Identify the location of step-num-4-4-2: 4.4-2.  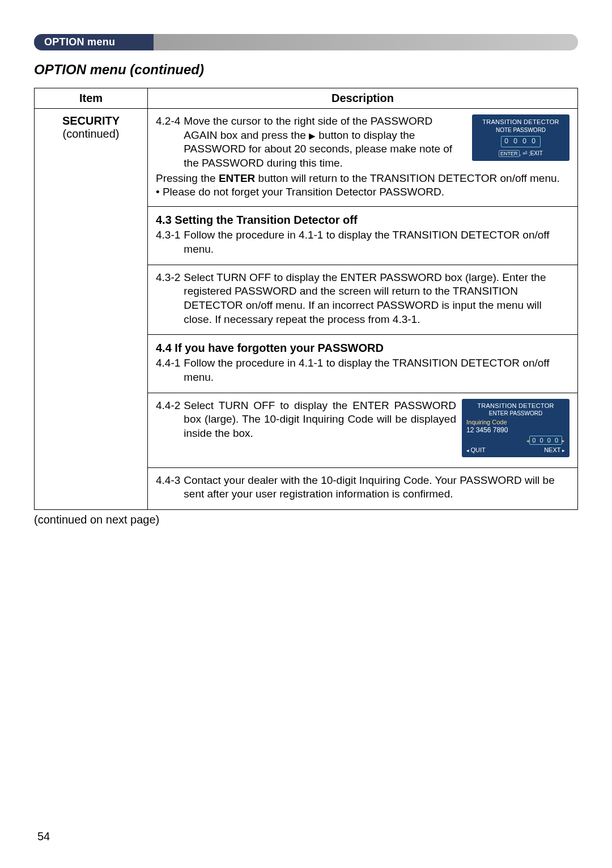
(170, 420).